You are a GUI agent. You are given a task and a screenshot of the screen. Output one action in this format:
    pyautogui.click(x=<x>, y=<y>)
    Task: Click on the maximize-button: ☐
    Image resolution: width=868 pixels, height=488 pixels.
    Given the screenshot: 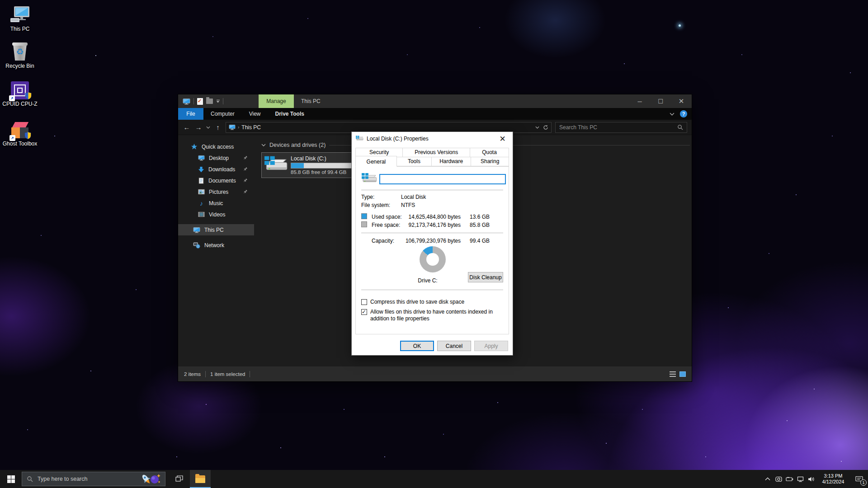 What is the action you would take?
    pyautogui.click(x=660, y=101)
    